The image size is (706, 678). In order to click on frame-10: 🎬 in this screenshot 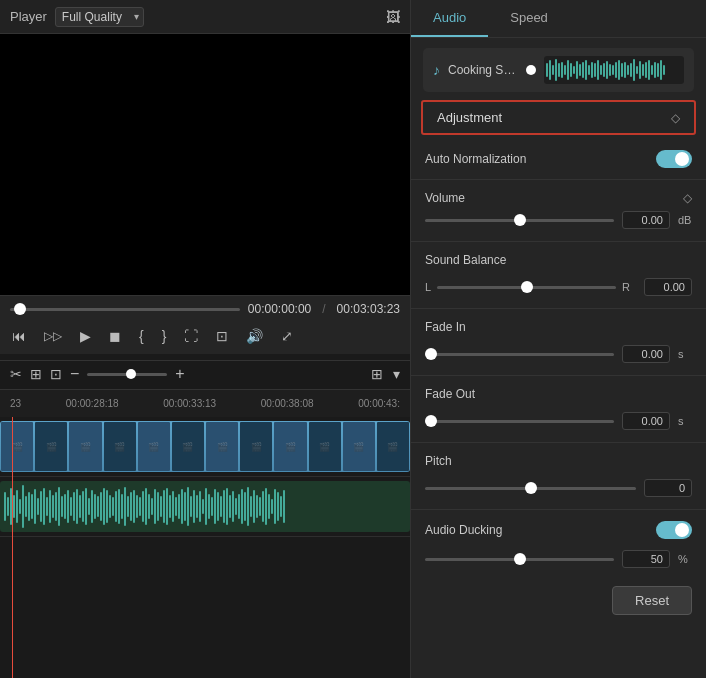, I will do `click(325, 446)`.